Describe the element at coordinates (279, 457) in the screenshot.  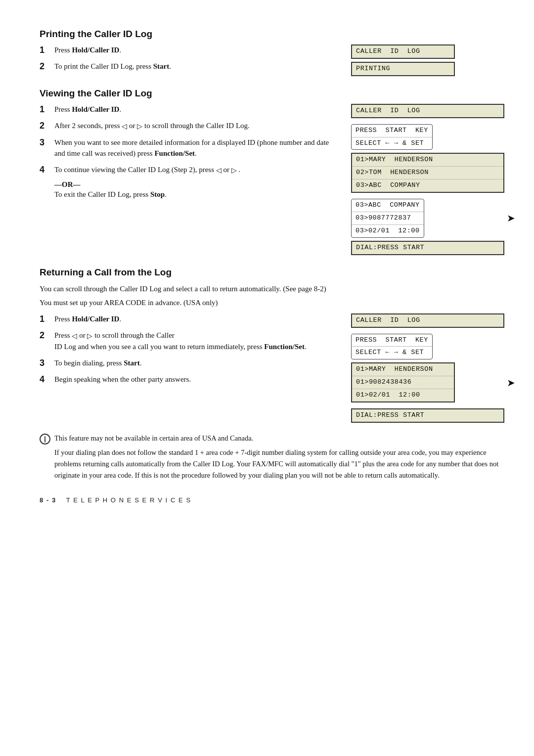
I see `note-text: This feature may not be available in cer…` at that location.